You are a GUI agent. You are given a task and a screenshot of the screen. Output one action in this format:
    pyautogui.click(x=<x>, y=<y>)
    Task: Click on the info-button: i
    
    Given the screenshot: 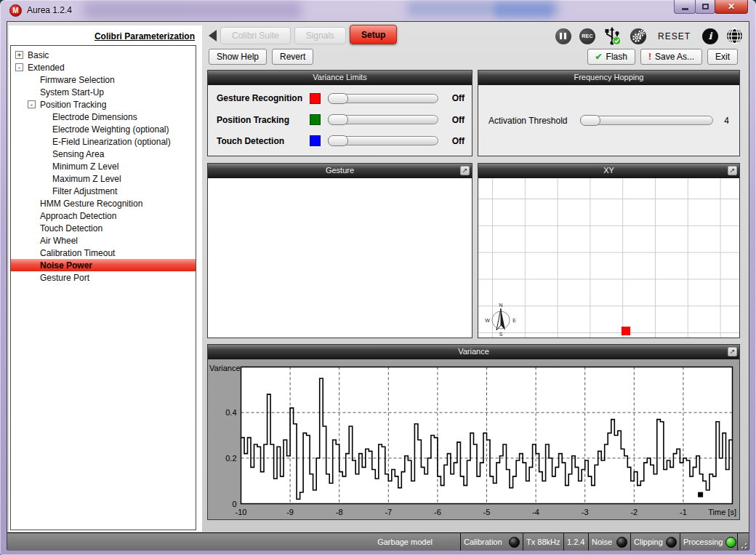 What is the action you would take?
    pyautogui.click(x=710, y=36)
    